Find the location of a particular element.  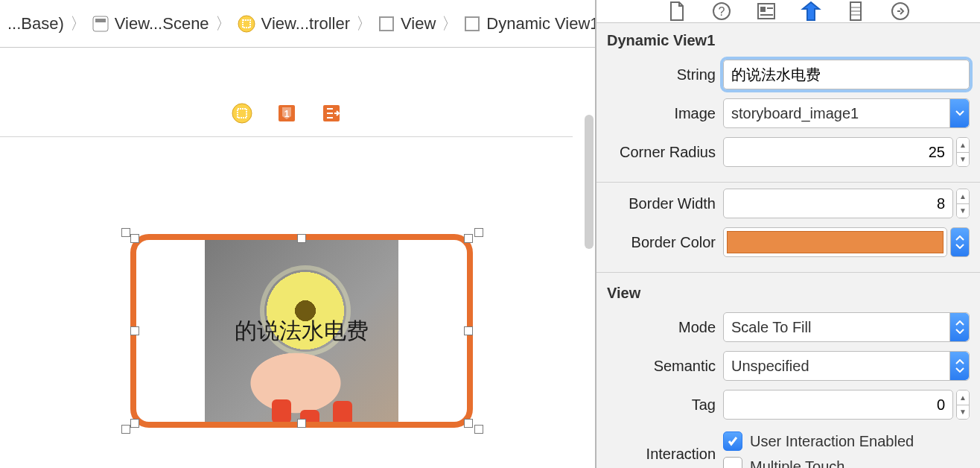

scene-toolbar: 1 is located at coordinates (286, 118).